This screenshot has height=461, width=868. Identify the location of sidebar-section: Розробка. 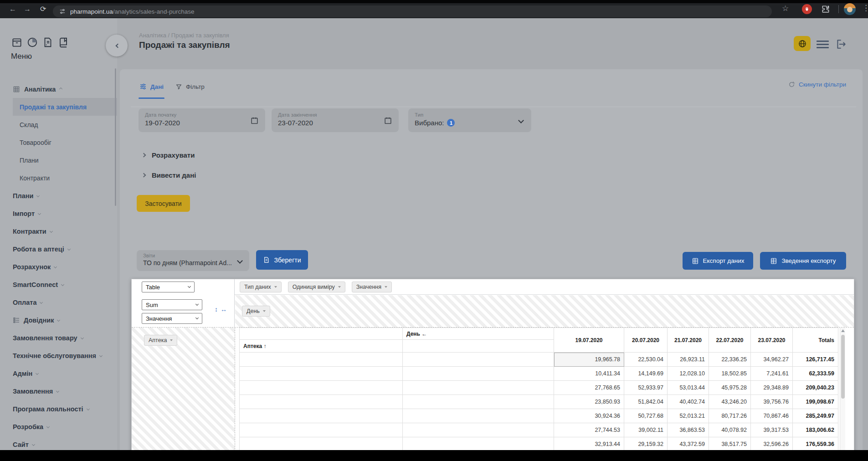
(58, 426).